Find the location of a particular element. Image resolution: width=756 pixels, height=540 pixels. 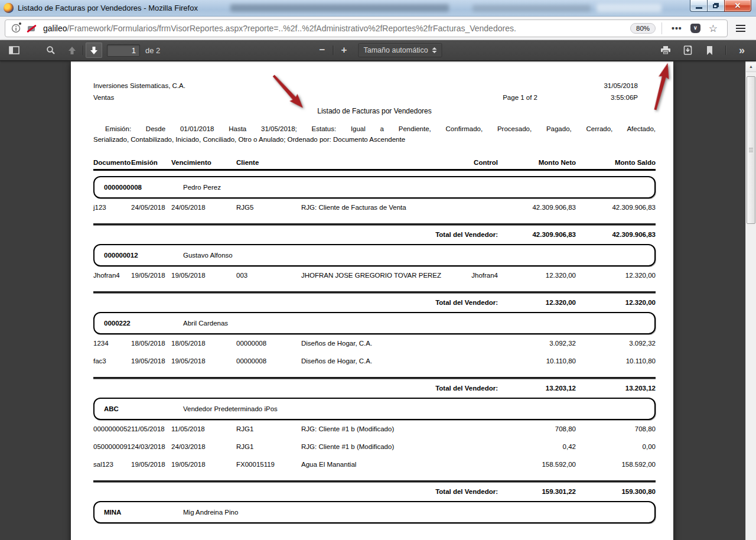

urlbar-divider is located at coordinates (662, 28).